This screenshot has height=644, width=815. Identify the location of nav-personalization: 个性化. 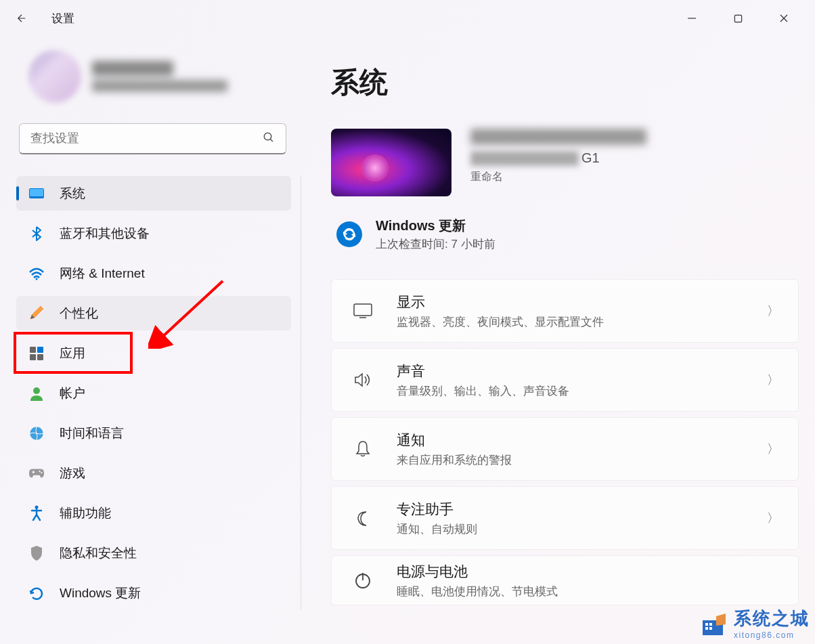
(154, 313).